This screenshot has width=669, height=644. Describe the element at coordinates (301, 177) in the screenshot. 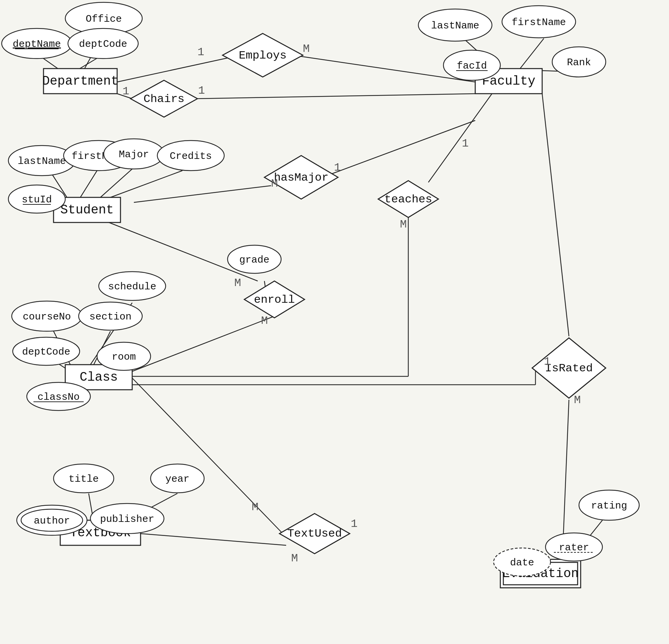

I see `rel-hasMajor-label: hasMajor` at that location.